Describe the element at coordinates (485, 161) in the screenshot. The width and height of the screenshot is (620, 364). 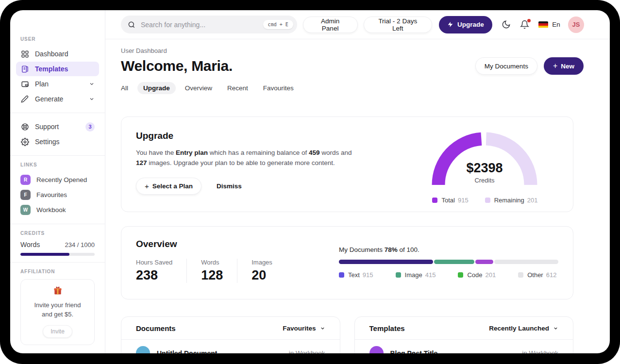
I see `gauge-chart: $2398 Credits` at that location.